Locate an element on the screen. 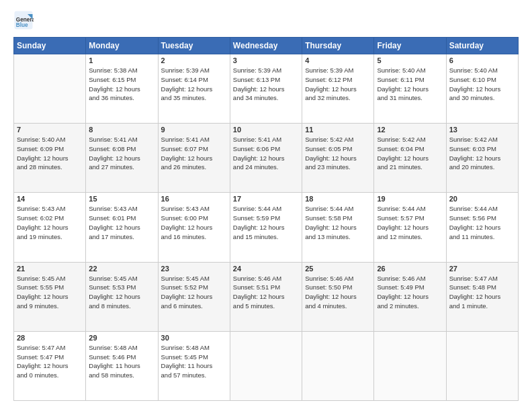 This screenshot has height=411, width=532. calendar-cell: 22Sunrise: 5:45 AM Sunset: 5:53 PM Dayli… is located at coordinates (122, 297).